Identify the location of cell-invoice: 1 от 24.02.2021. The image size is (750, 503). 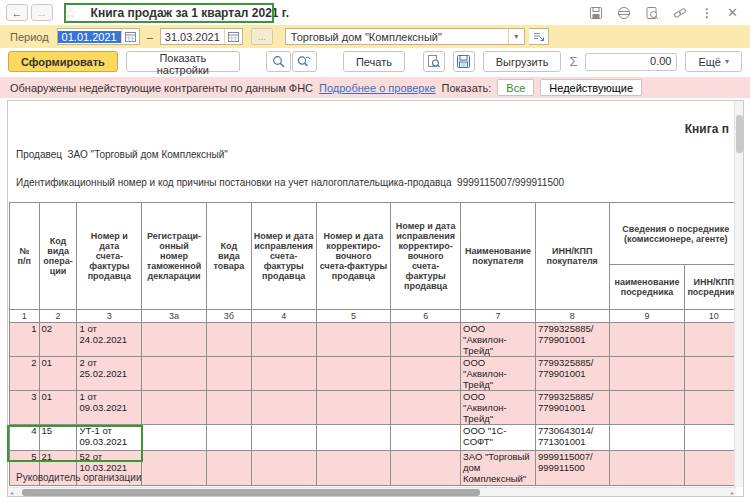
(110, 340).